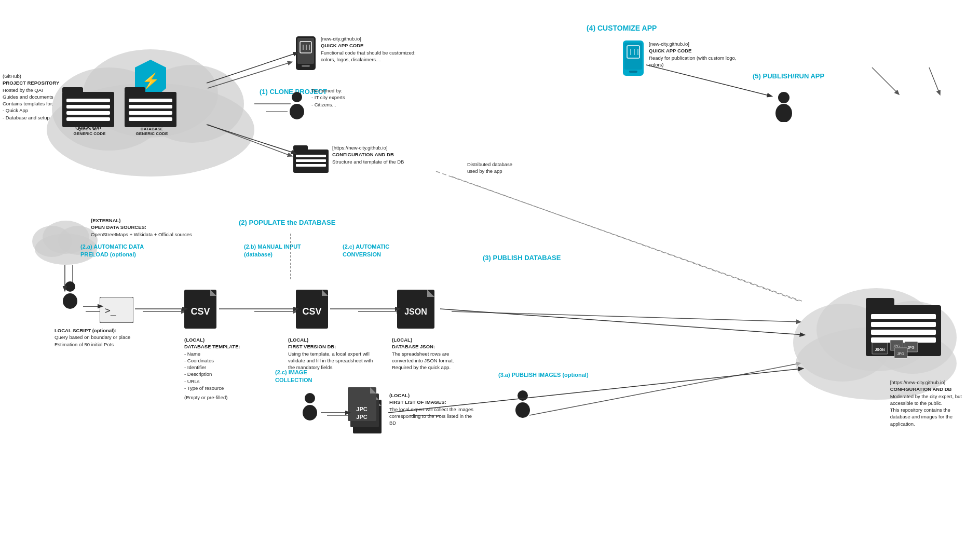  I want to click on local-db-template: (LOCAL) DATABASE TEMPLATE: - Name - Coor…, so click(212, 369).